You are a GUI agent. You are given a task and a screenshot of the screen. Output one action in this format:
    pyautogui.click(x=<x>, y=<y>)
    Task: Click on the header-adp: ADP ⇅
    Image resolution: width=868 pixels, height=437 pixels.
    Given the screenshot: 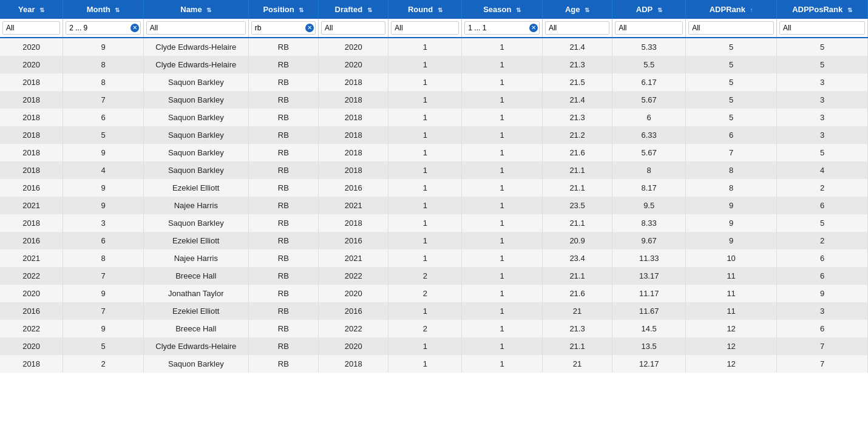 What is the action you would take?
    pyautogui.click(x=649, y=10)
    